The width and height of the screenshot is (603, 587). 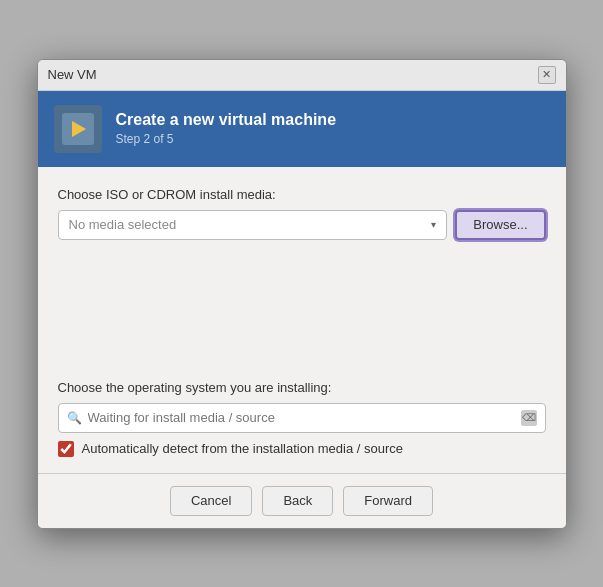 What do you see at coordinates (302, 449) in the screenshot?
I see `auto-detect-row: Automatically detect from the installati…` at bounding box center [302, 449].